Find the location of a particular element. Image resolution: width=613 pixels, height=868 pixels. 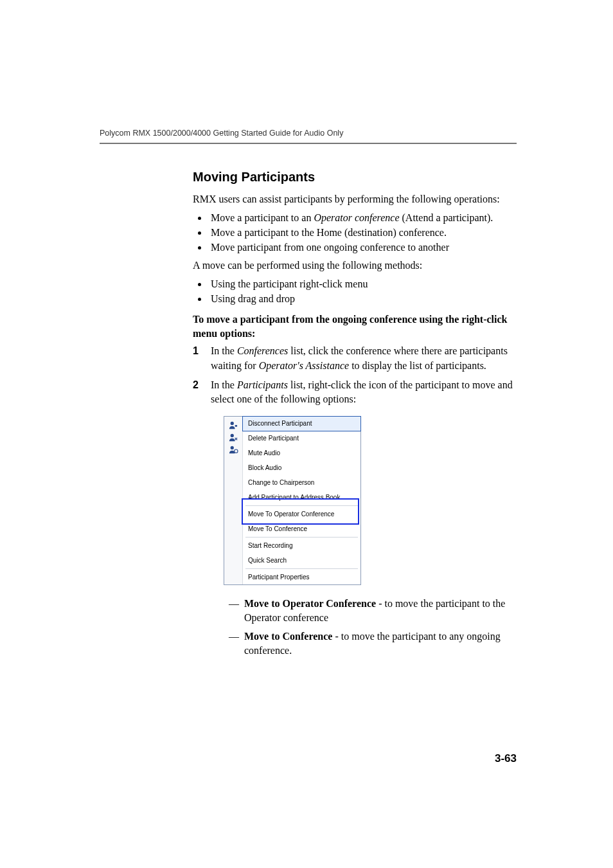

list-item: Move participant from one ongoing confer… is located at coordinates (362, 247).